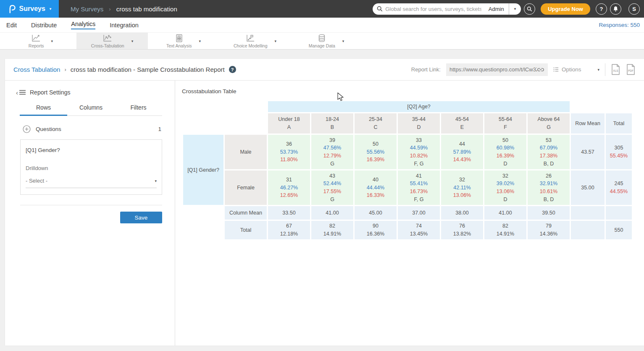 The image size is (644, 351). Describe the element at coordinates (616, 70) in the screenshot. I see `export-xls-button: XLS` at that location.